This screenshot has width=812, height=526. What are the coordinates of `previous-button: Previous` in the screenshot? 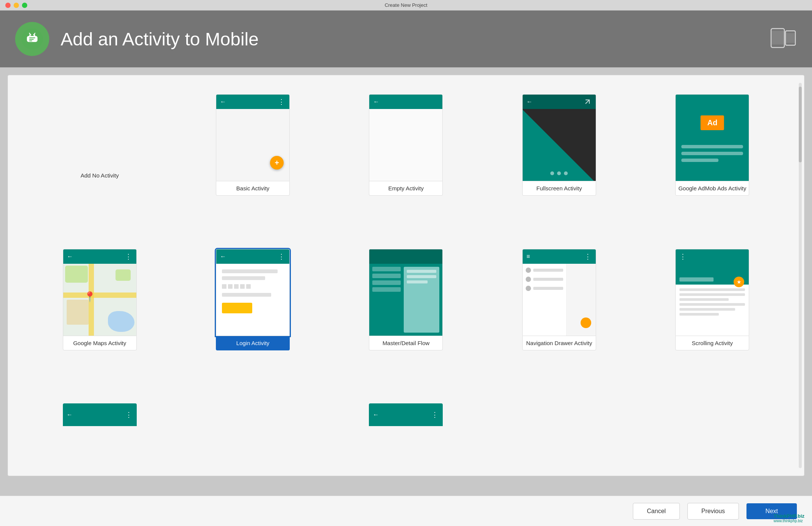 It's located at (713, 511).